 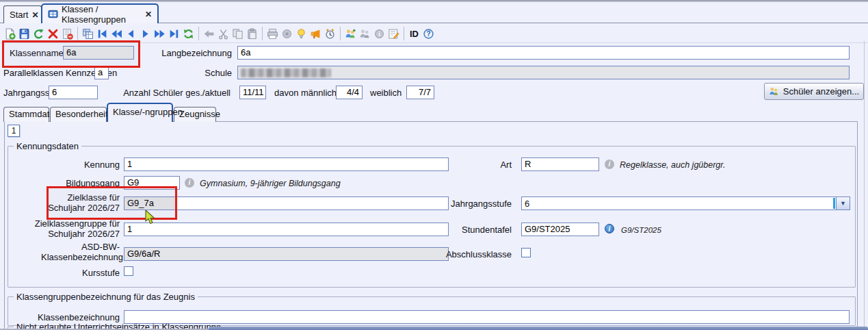 I want to click on schule-field, so click(x=543, y=73).